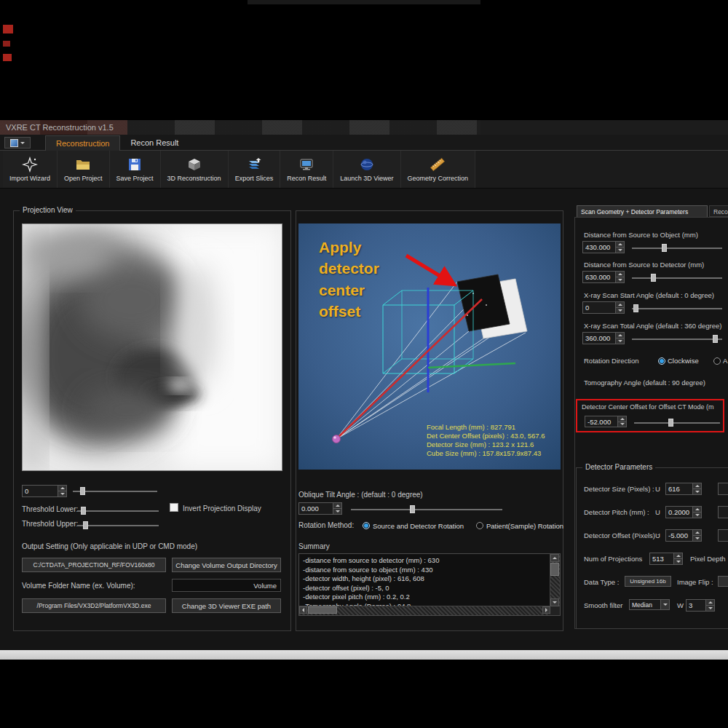 Image resolution: width=728 pixels, height=728 pixels. I want to click on launch-3d-viewer-button: Launch 3D Viewer, so click(367, 169).